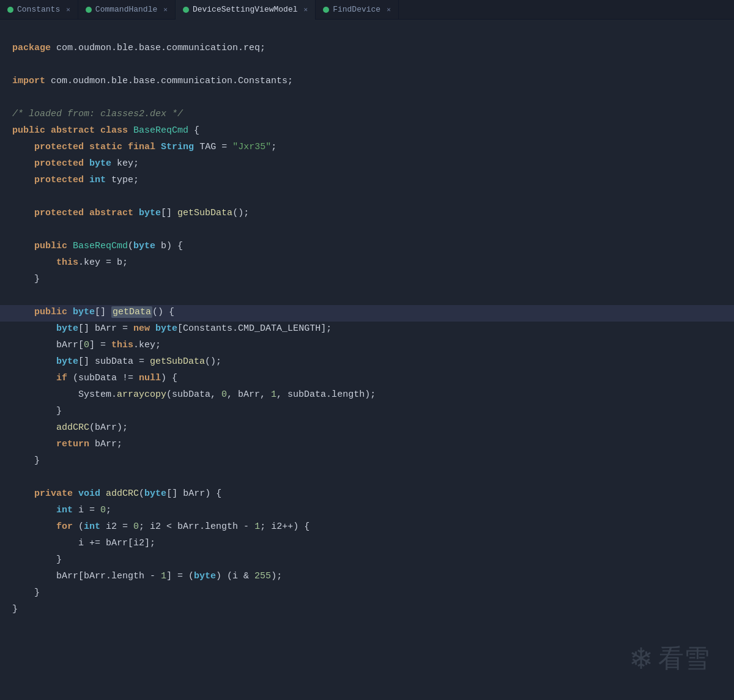 Image resolution: width=734 pixels, height=700 pixels. Describe the element at coordinates (357, 10) in the screenshot. I see `tab-label: FindDevice` at that location.